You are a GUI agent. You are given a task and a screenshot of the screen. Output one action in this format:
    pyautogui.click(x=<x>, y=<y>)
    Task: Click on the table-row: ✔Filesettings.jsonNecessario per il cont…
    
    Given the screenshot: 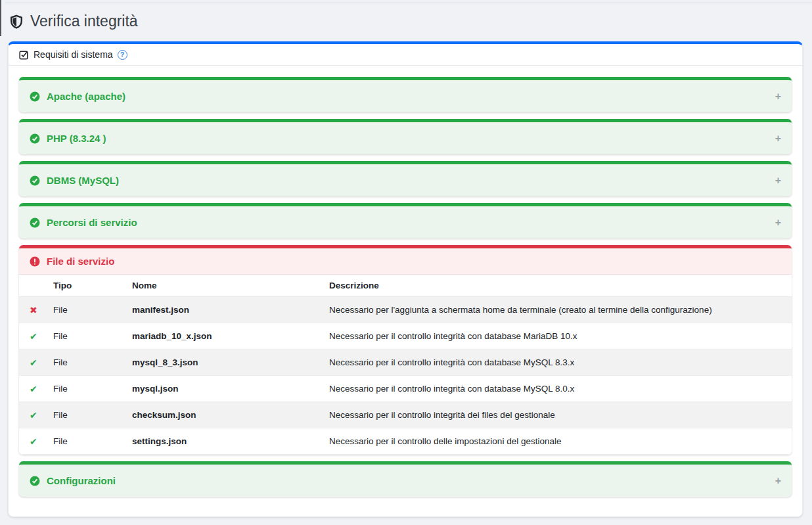 What is the action you would take?
    pyautogui.click(x=405, y=442)
    